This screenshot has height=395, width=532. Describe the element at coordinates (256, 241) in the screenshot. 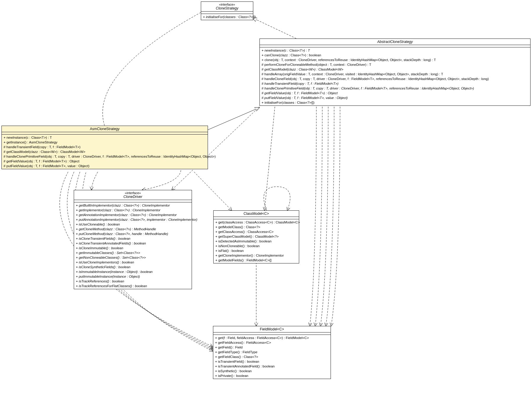

I see `methods-section: + get(classAccess : ClassAccess<C>) : Cl…` at that location.